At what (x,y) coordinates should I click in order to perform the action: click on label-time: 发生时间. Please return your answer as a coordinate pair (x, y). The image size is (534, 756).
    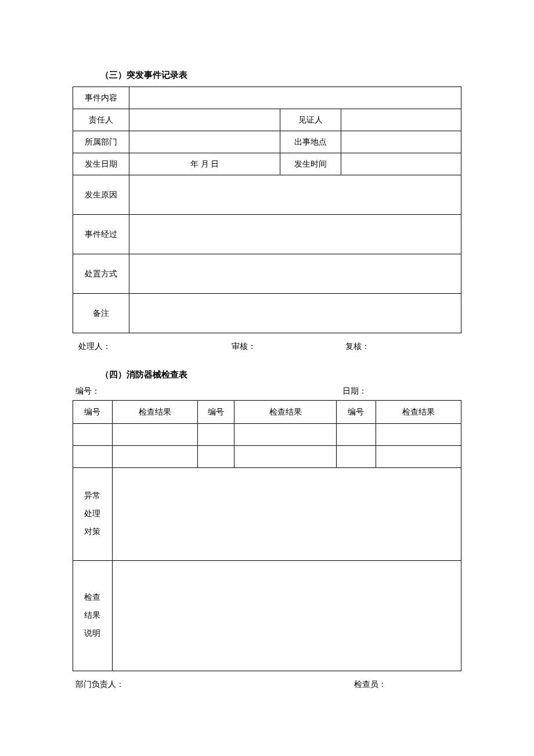
    Looking at the image, I should click on (311, 164).